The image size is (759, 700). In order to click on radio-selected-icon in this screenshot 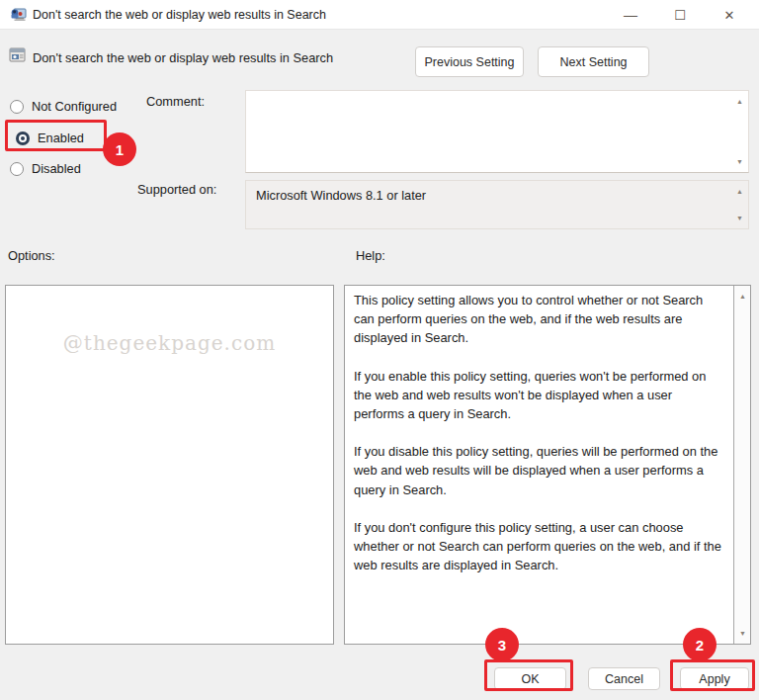, I will do `click(23, 138)`.